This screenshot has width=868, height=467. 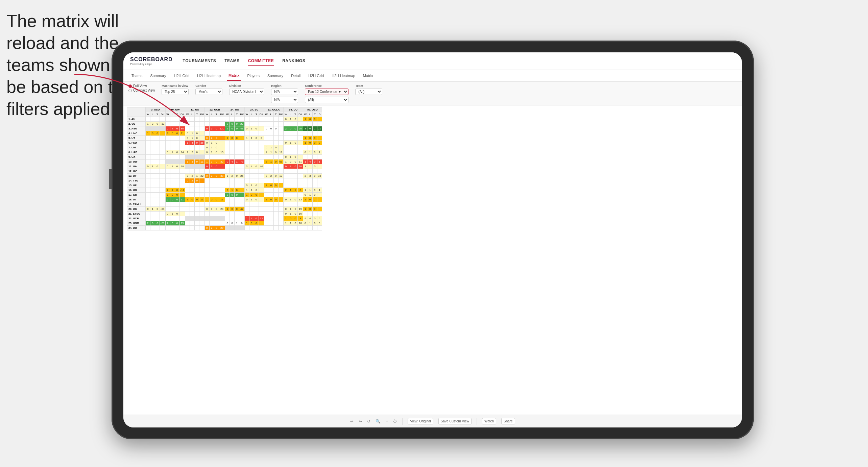 What do you see at coordinates (130, 91) in the screenshot?
I see `compact-view-radio` at bounding box center [130, 91].